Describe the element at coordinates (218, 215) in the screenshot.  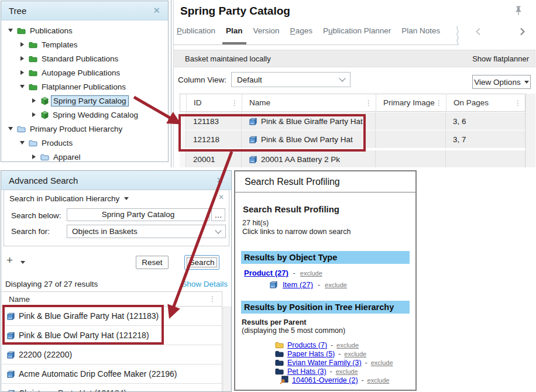
I see `browse-button: …` at that location.